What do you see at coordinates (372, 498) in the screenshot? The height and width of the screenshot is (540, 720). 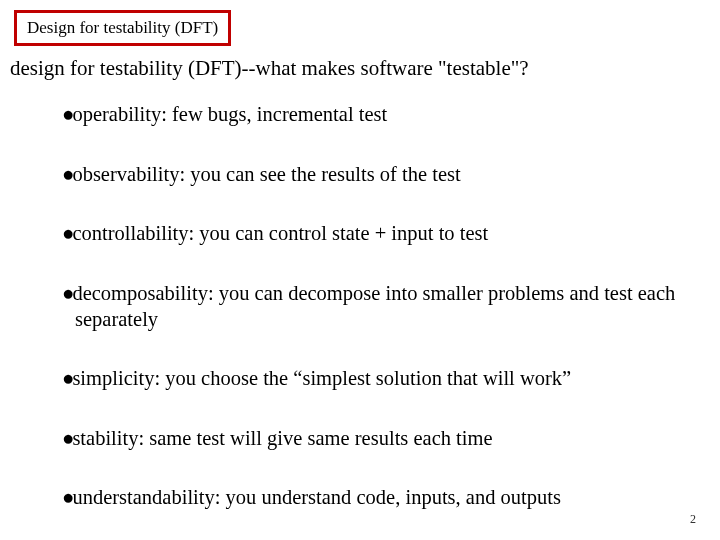 I see `list-item: ●understandability: you understand code,…` at bounding box center [372, 498].